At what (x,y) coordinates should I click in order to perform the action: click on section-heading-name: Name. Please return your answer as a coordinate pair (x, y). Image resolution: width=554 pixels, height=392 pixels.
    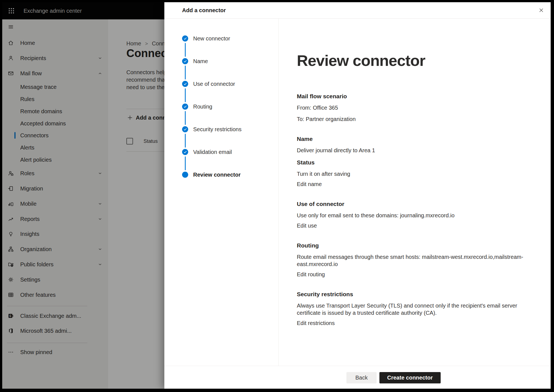
    Looking at the image, I should click on (411, 139).